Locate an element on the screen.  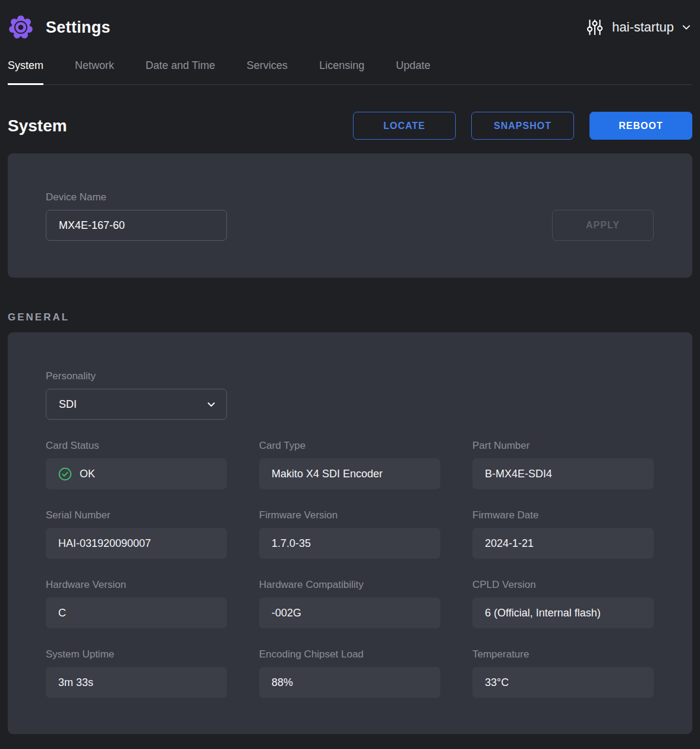
app-brand: Settings is located at coordinates (59, 27).